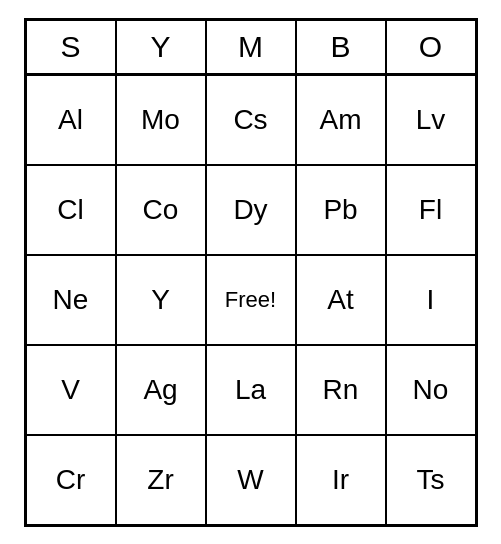  I want to click on cell-2-2: Co, so click(161, 210).